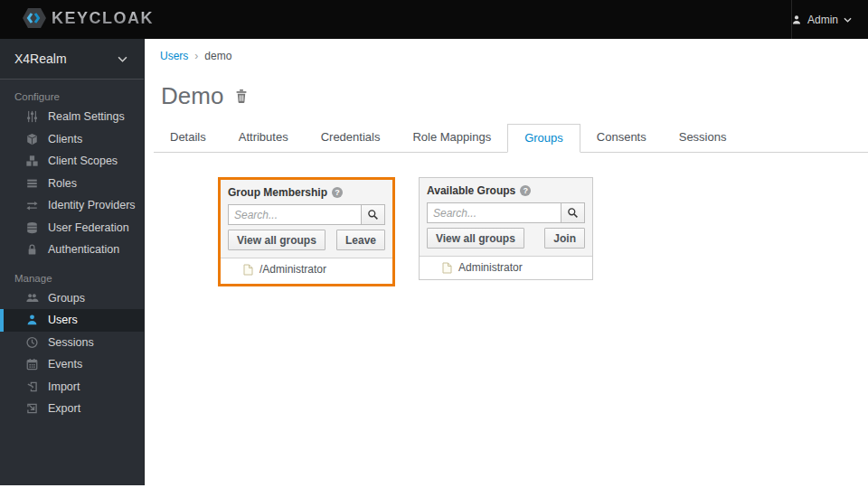 The height and width of the screenshot is (488, 868). What do you see at coordinates (278, 192) in the screenshot?
I see `group-membership-title: Group Membership` at bounding box center [278, 192].